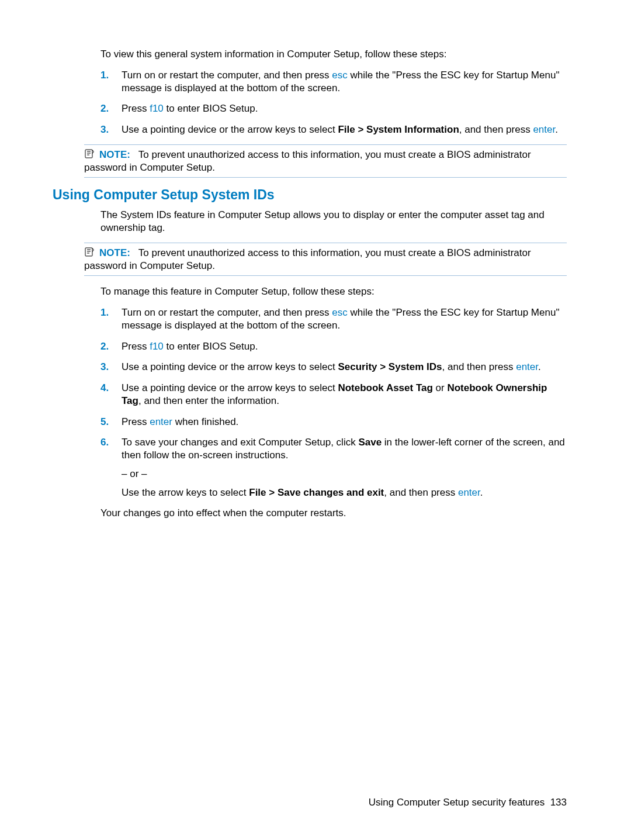  Describe the element at coordinates (334, 54) in the screenshot. I see `paragraph-intro1: To view this general system information …` at that location.